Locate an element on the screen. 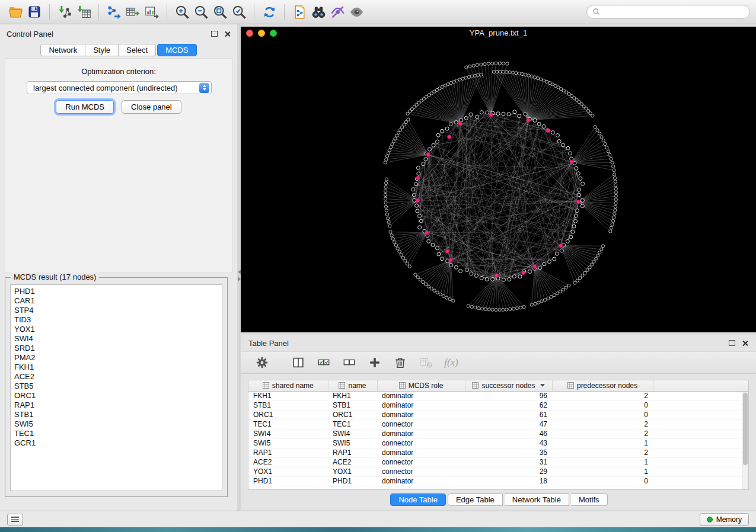 Image resolution: width=756 pixels, height=532 pixels. export-image-button is located at coordinates (152, 12).